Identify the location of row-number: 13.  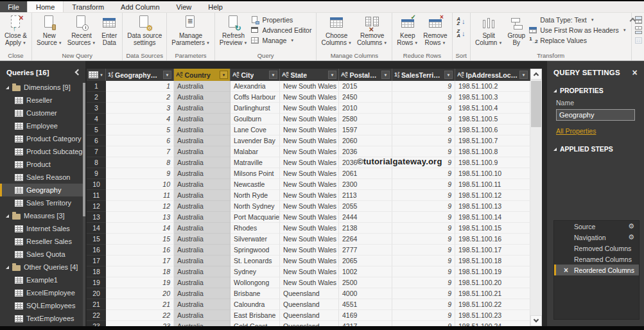
(96, 217).